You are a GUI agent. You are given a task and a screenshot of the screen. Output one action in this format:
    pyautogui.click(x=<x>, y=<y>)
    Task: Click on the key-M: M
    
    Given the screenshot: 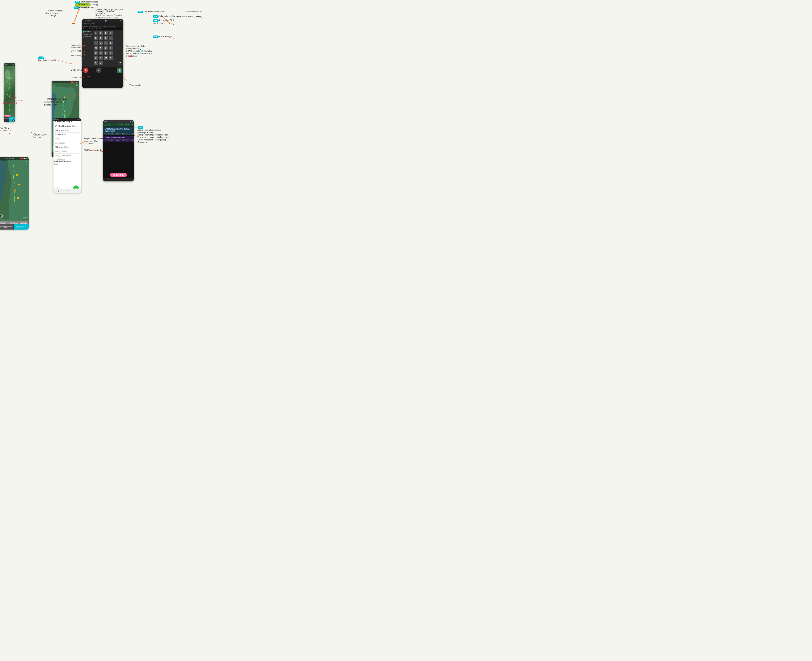 What is the action you would take?
    pyautogui.click(x=96, y=48)
    